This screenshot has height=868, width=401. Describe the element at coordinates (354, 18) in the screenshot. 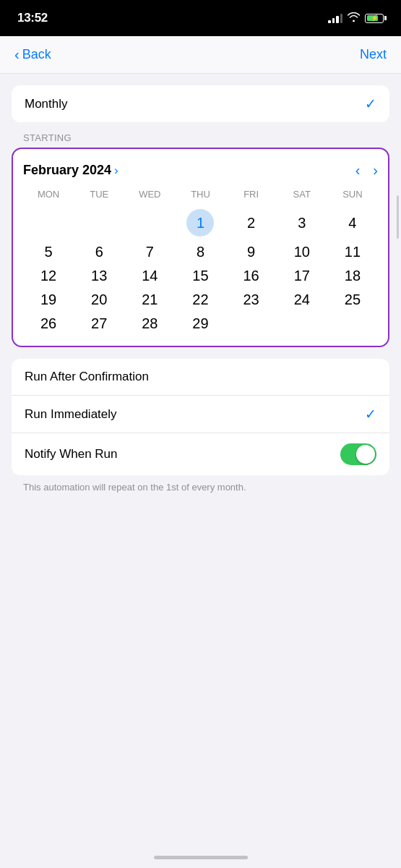

I see `wifi-icon` at that location.